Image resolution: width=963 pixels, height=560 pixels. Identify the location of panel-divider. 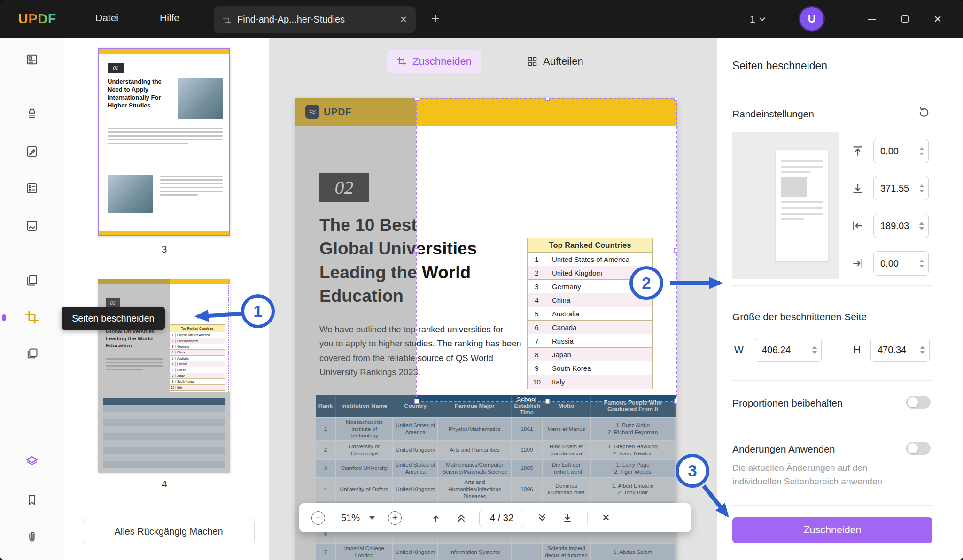
(832, 380).